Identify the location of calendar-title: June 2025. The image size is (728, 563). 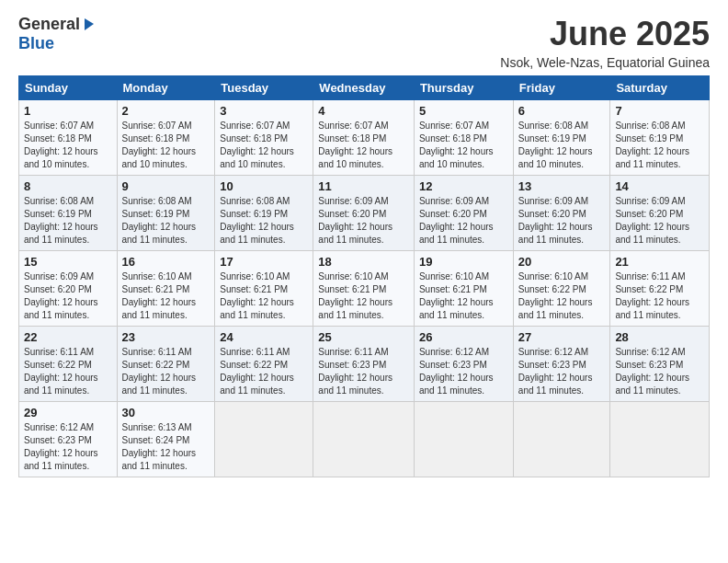
(605, 34).